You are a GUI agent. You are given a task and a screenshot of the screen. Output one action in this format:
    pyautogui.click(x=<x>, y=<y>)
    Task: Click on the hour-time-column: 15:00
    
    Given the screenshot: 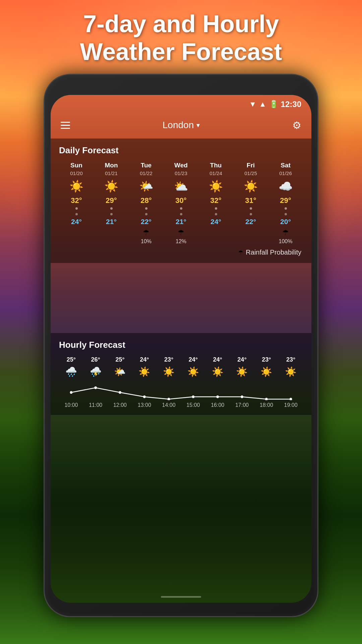 What is the action you would take?
    pyautogui.click(x=193, y=404)
    